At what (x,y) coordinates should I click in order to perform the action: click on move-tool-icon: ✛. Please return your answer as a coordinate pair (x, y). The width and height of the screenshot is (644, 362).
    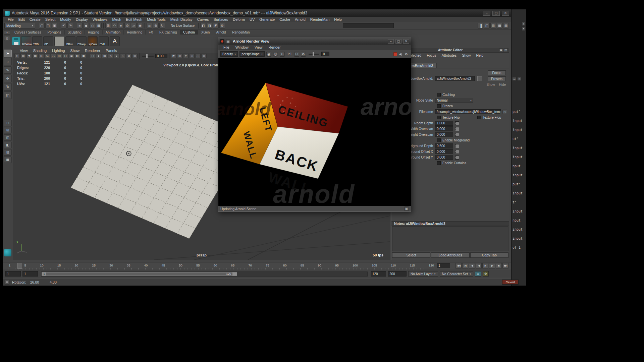
    Looking at the image, I should click on (8, 78).